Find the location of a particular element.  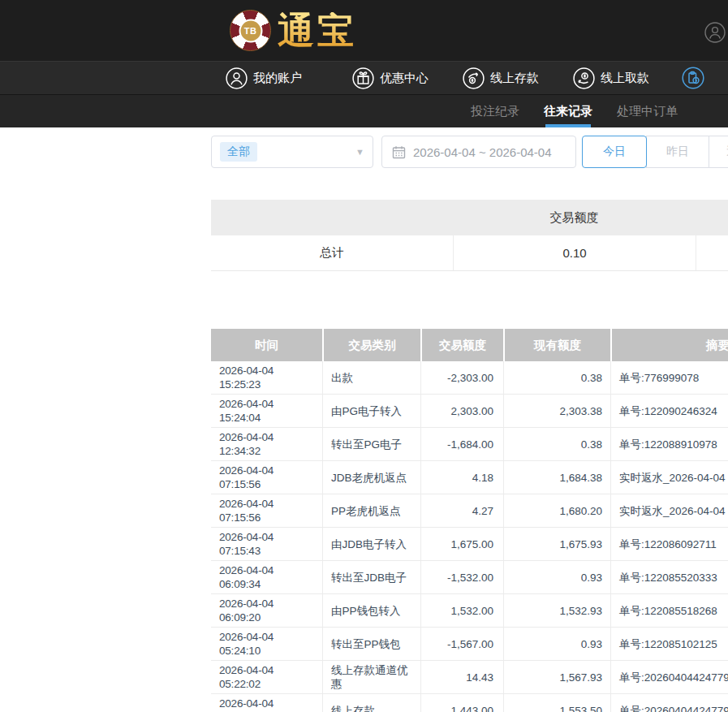

tab-pending-orders: 处理中订单 is located at coordinates (648, 111).